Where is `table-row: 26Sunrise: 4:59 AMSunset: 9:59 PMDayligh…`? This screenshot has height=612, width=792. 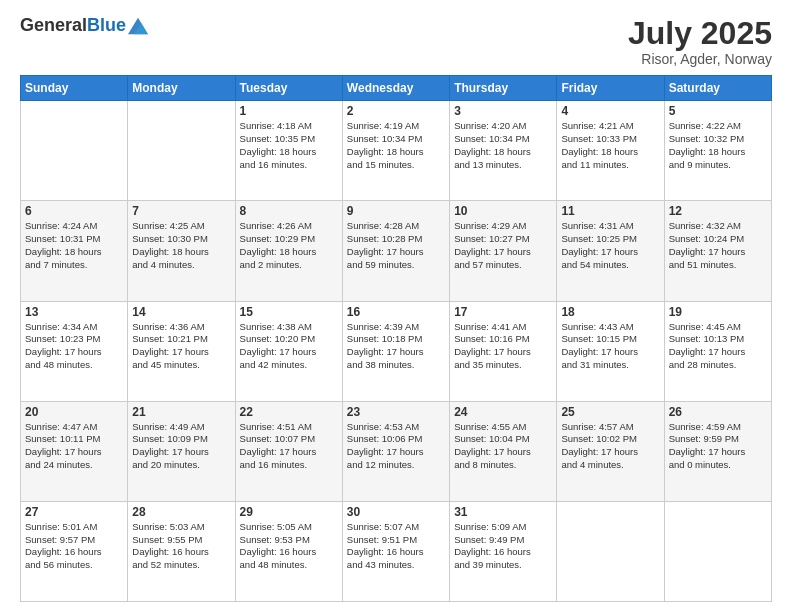
table-row: 26Sunrise: 4:59 AMSunset: 9:59 PMDayligh… is located at coordinates (718, 451).